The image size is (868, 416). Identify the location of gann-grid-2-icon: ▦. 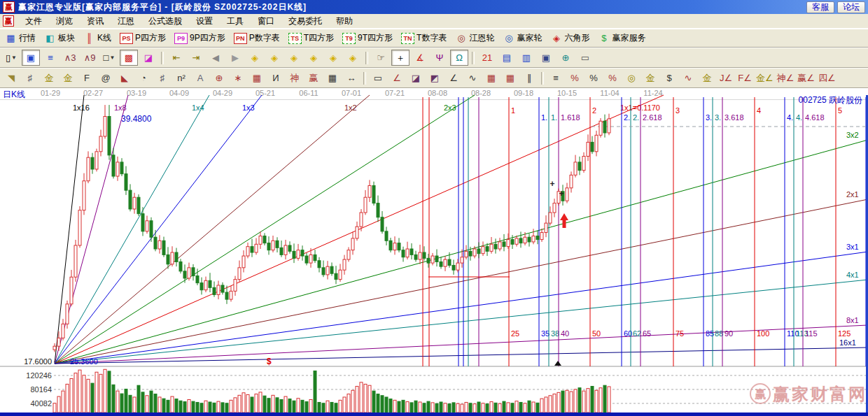
(510, 78).